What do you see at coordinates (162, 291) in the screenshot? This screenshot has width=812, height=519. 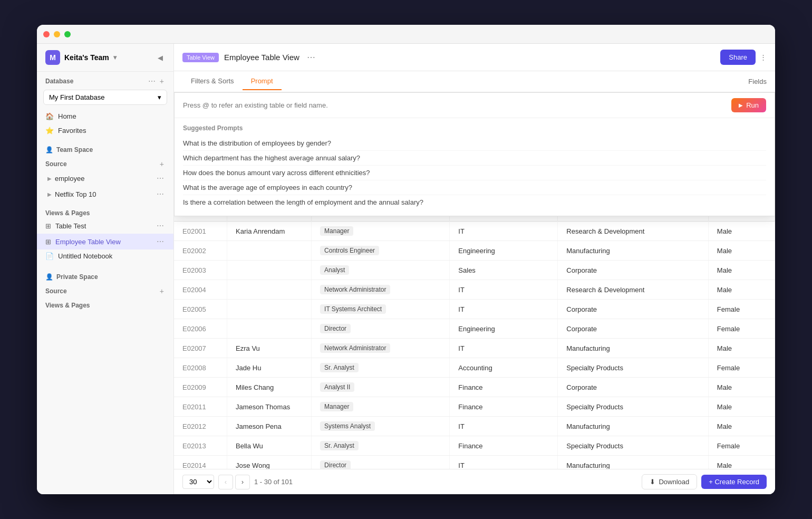 I see `private-source-add-icon: +` at bounding box center [162, 291].